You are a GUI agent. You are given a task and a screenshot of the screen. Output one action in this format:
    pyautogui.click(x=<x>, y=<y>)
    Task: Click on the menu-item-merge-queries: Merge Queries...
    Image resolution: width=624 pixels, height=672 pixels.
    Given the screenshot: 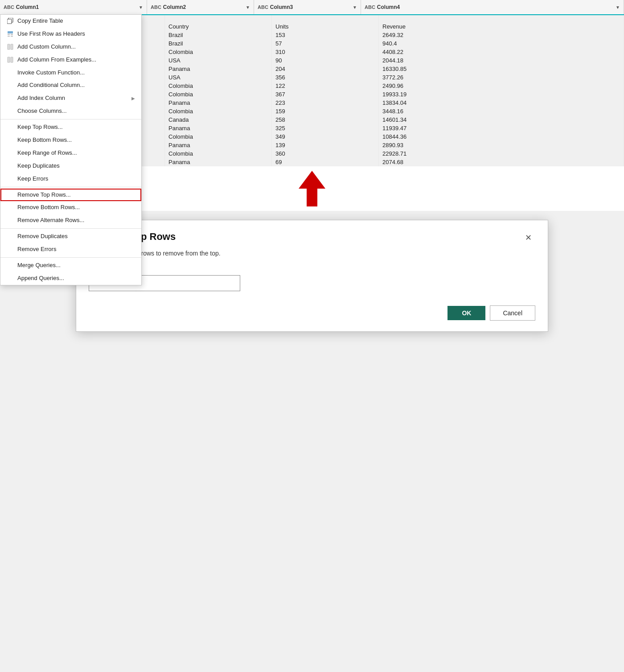 What is the action you would take?
    pyautogui.click(x=71, y=266)
    